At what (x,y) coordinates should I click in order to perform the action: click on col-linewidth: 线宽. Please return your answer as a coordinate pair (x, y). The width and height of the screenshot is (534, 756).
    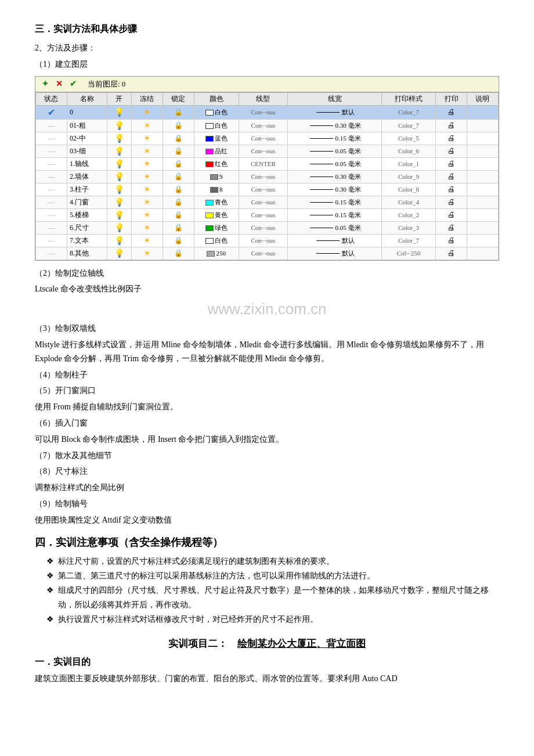
    Looking at the image, I should click on (335, 99).